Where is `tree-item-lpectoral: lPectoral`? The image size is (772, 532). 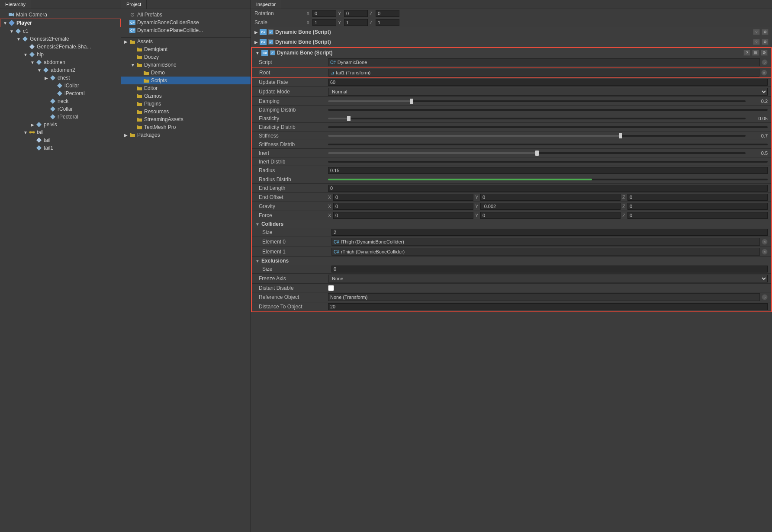 tree-item-lpectoral: lPectoral is located at coordinates (61, 93).